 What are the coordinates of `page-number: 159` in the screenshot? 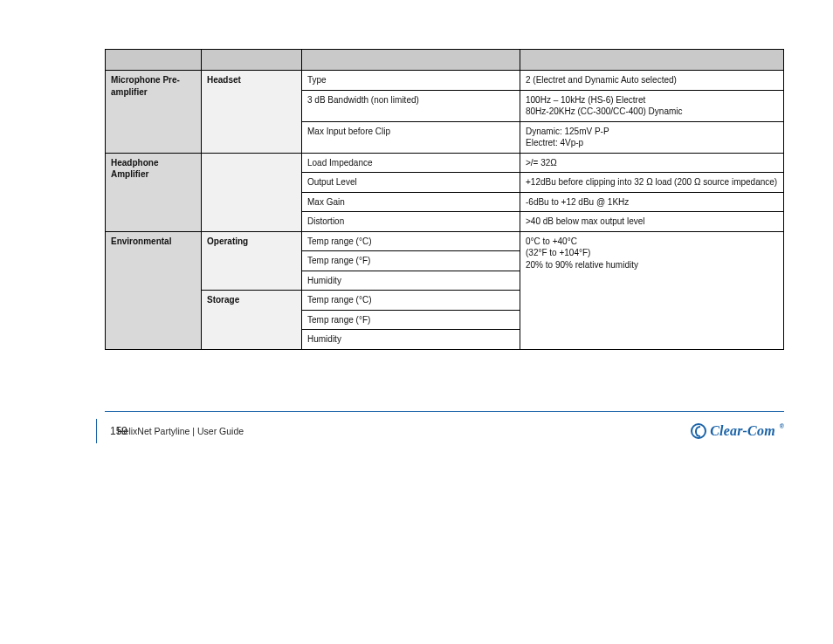 It's located at (119, 431).